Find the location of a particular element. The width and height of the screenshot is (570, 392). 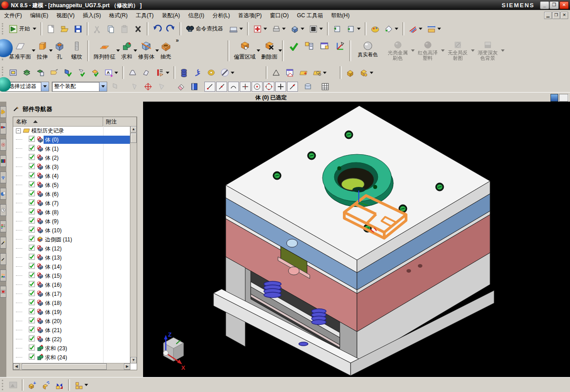

doc-minimize-button: ▁ is located at coordinates (548, 15).